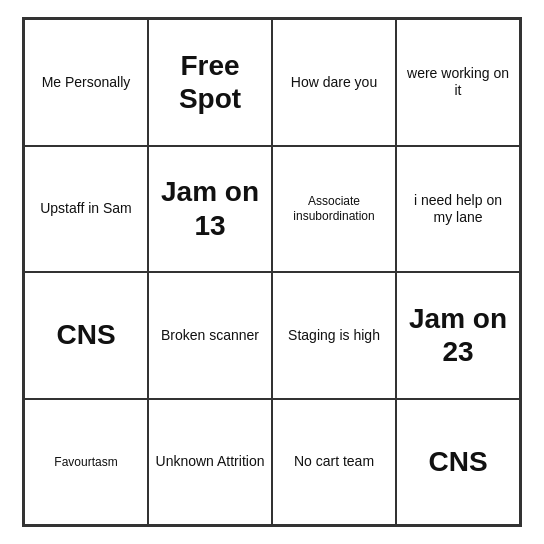 Image resolution: width=544 pixels, height=544 pixels. Describe the element at coordinates (334, 210) in the screenshot. I see `bingo-cell-r1c2: Associate insubordination` at that location.